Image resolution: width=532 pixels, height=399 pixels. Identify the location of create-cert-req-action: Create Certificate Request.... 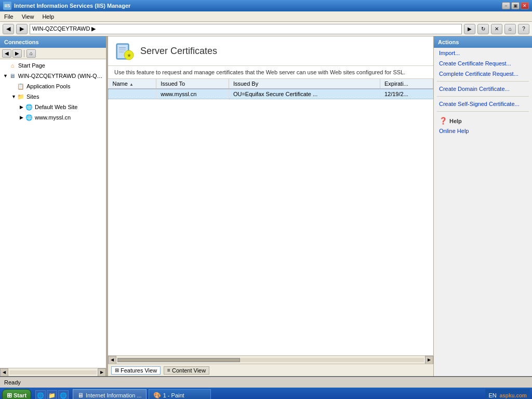
(483, 63).